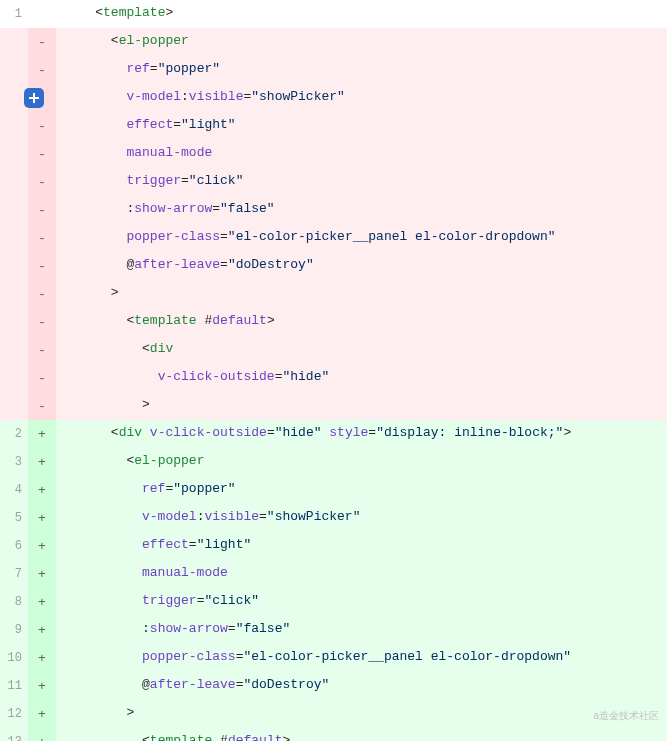  I want to click on diff-line: 2+ <div v-click-outside="hide" style="di…, so click(334, 434).